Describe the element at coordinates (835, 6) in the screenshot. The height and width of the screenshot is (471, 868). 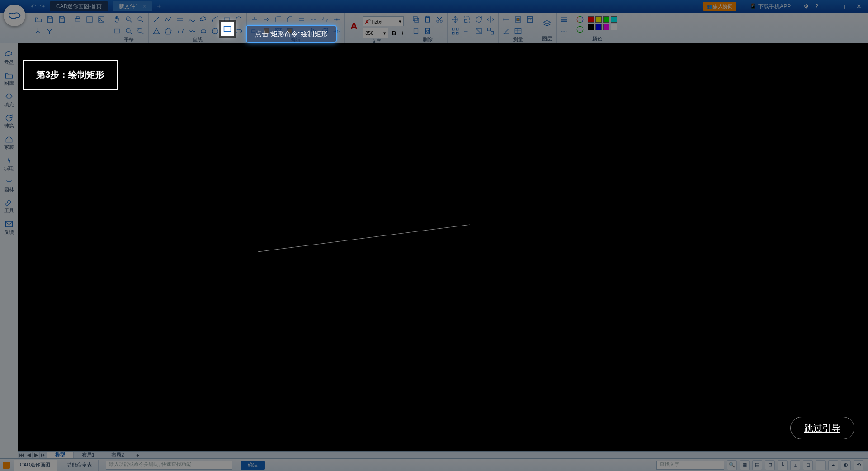
I see `minimize-icon: —` at that location.